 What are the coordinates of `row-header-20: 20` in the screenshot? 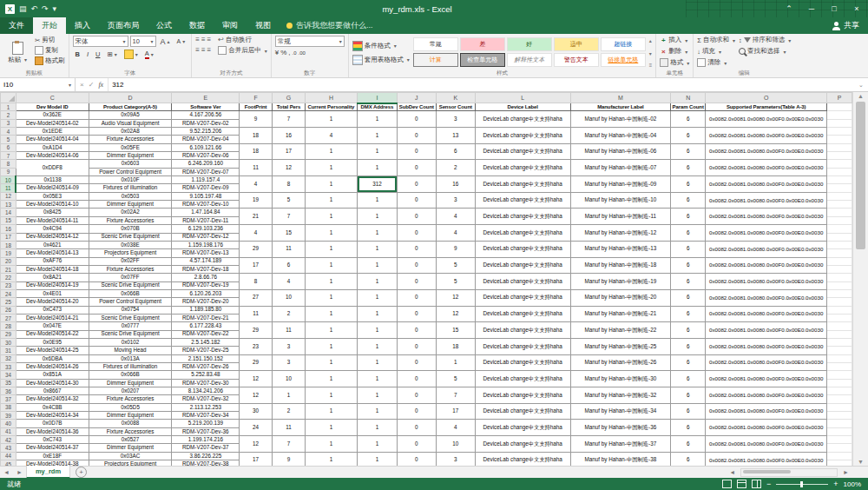 It's located at (9, 261).